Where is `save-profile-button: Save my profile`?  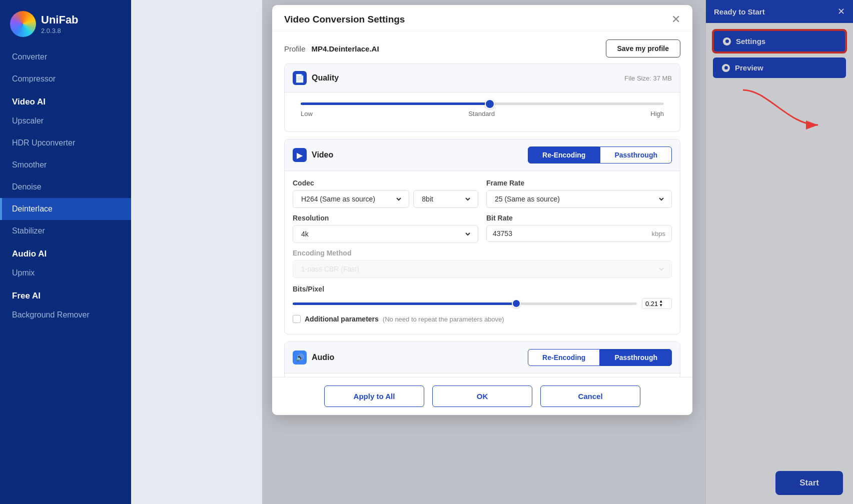
save-profile-button: Save my profile is located at coordinates (643, 48).